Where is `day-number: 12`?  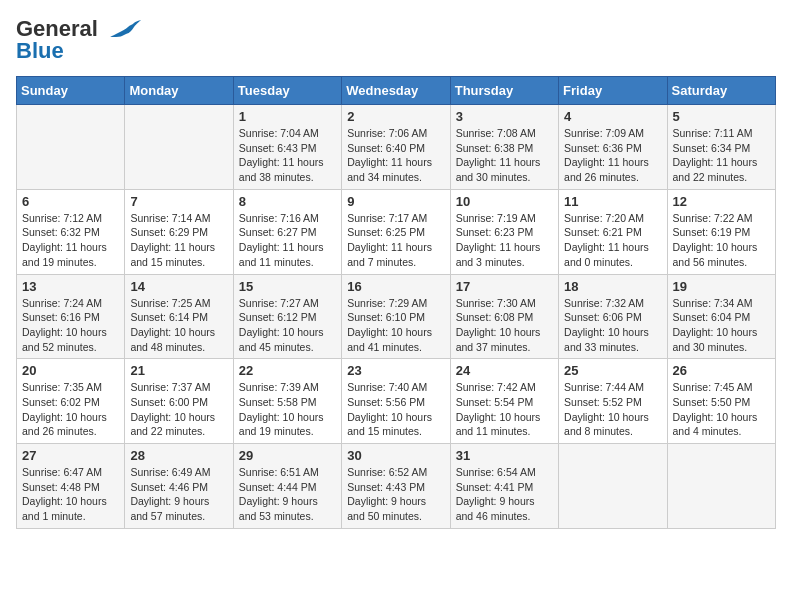
day-number: 12 is located at coordinates (722, 202).